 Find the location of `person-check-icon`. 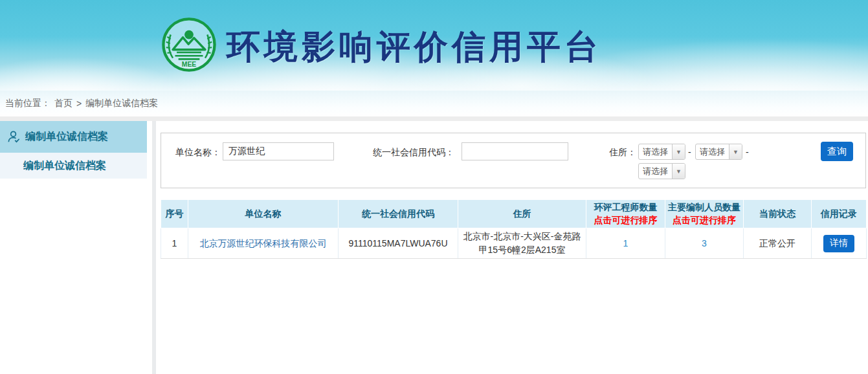

person-check-icon is located at coordinates (14, 137).